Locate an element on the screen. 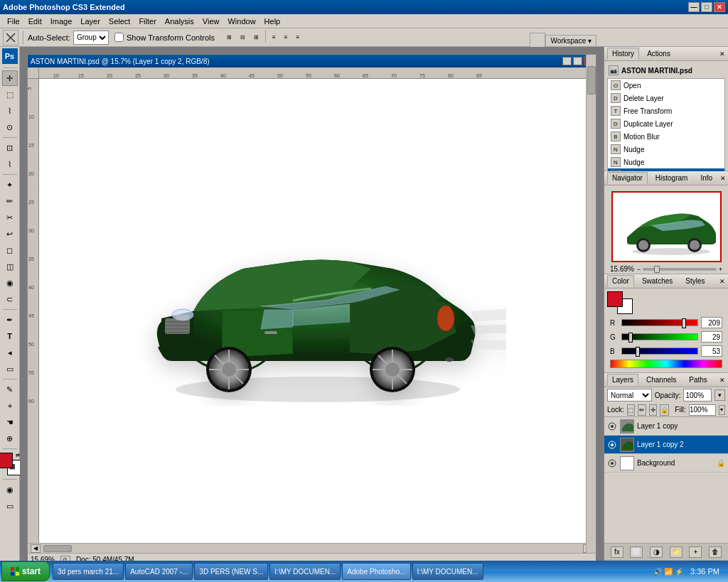 The height and width of the screenshot is (582, 728). swatches-tab: Swatches is located at coordinates (657, 281).